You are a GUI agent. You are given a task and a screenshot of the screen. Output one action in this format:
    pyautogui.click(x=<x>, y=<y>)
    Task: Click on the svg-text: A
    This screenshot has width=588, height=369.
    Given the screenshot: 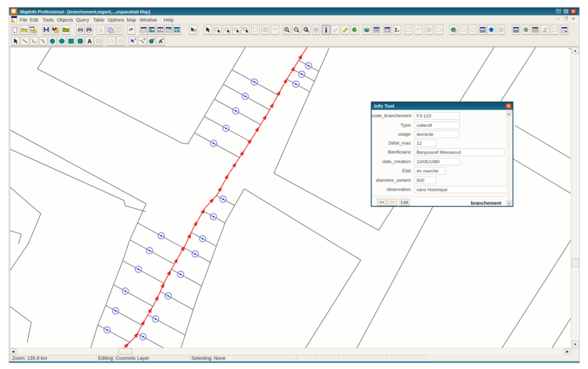 What is the action you would take?
    pyautogui.click(x=90, y=41)
    